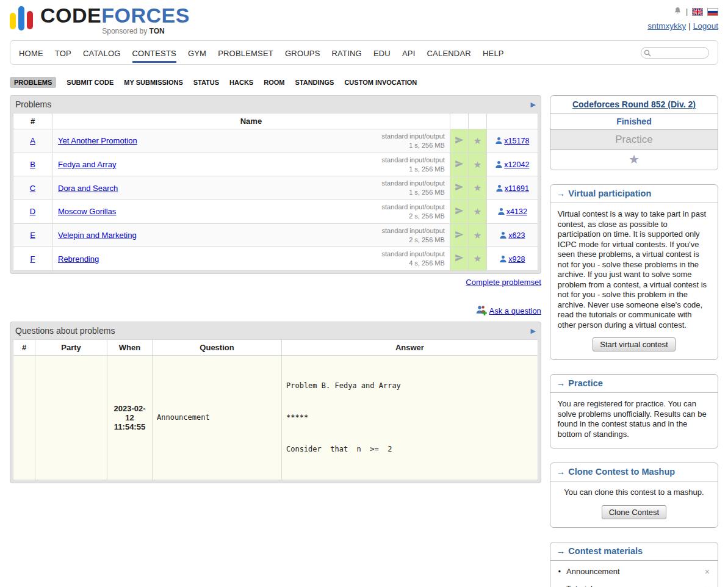  What do you see at coordinates (274, 82) in the screenshot?
I see `subnav-item-room: ROOM` at bounding box center [274, 82].